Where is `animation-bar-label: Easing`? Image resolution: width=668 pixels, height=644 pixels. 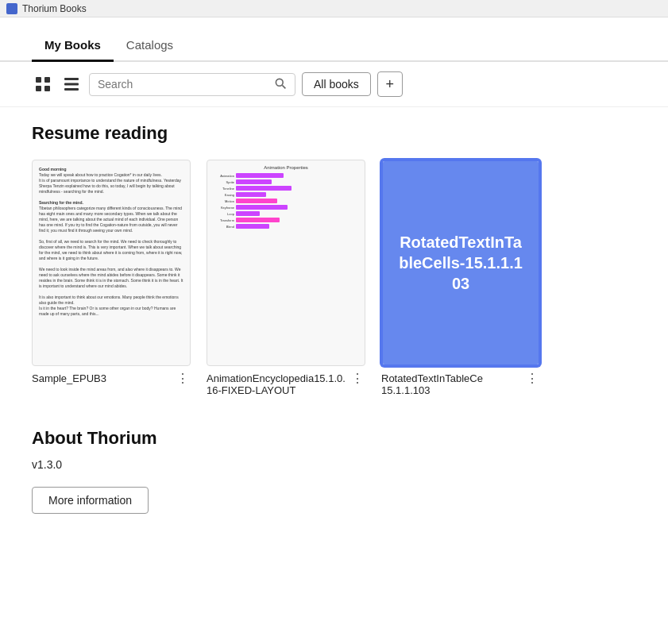 animation-bar-label: Easing is located at coordinates (223, 195).